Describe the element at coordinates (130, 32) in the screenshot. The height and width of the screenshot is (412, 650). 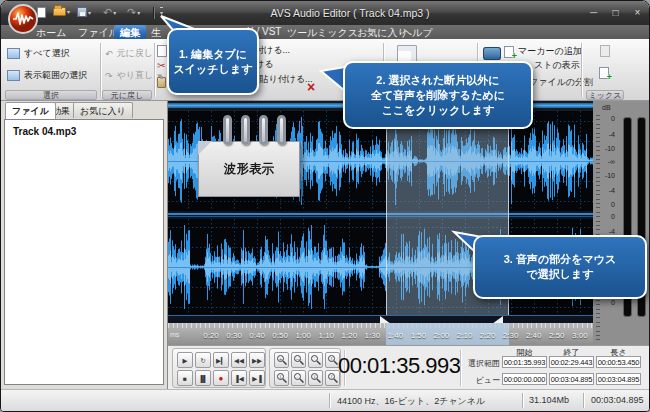
I see `tab-edit: 編集` at that location.